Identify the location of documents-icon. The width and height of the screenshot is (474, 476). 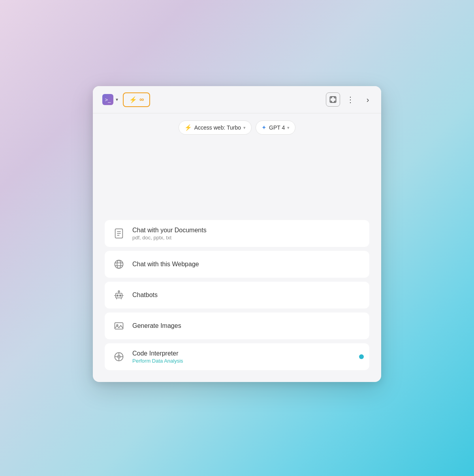
(119, 233).